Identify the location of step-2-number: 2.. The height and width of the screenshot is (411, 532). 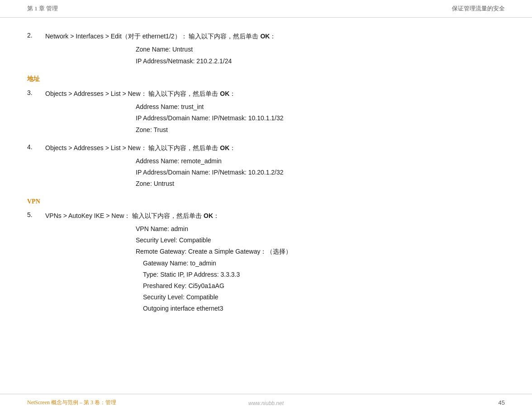
(36, 49).